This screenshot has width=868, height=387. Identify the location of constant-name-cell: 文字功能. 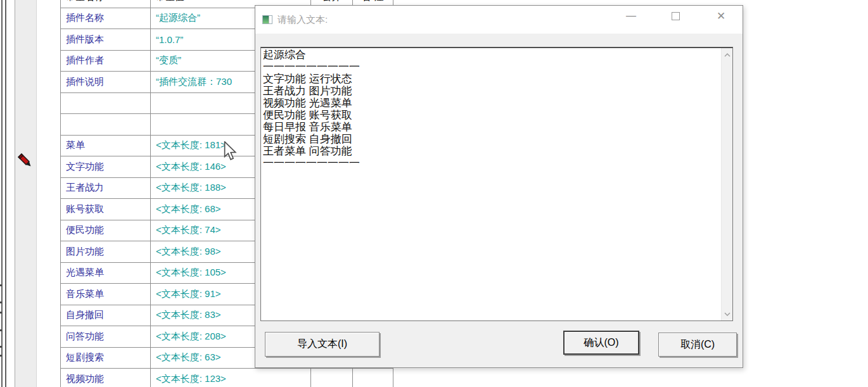
(106, 167).